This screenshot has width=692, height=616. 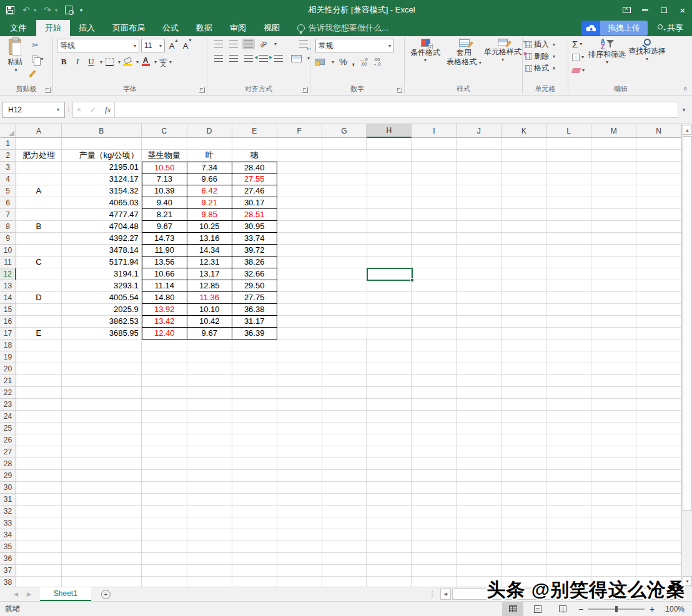 I want to click on cell-G21, so click(x=345, y=381).